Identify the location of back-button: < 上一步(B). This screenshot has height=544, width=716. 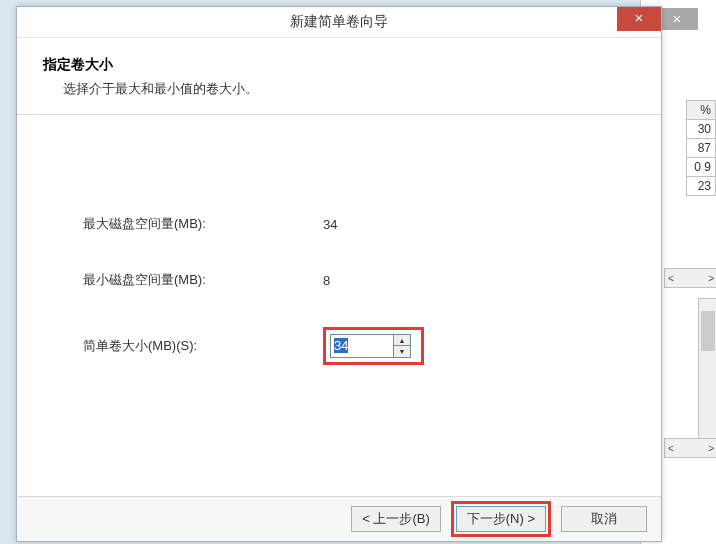
(396, 519).